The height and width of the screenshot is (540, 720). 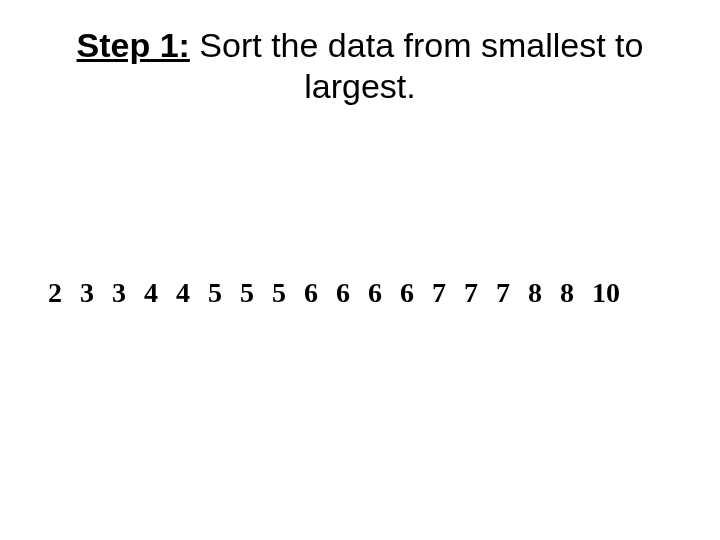 What do you see at coordinates (360, 86) in the screenshot?
I see `title-line-2: largest.` at bounding box center [360, 86].